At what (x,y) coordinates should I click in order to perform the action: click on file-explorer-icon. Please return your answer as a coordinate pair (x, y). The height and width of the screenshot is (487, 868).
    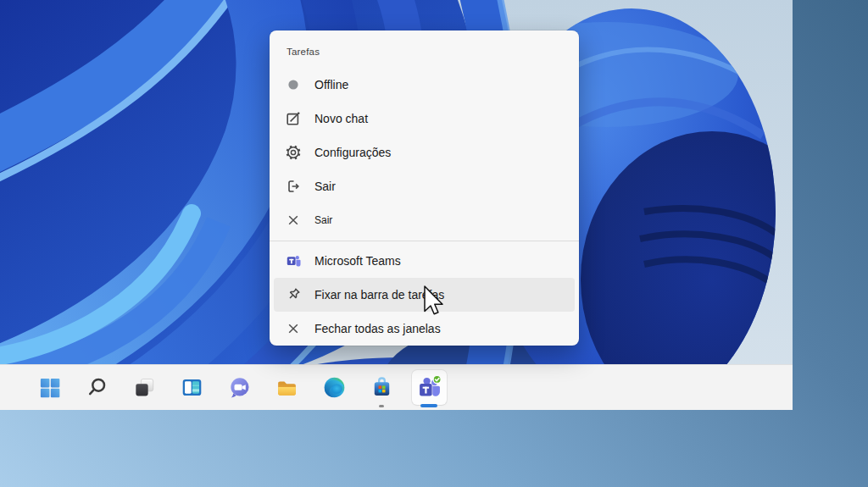
    Looking at the image, I should click on (287, 388).